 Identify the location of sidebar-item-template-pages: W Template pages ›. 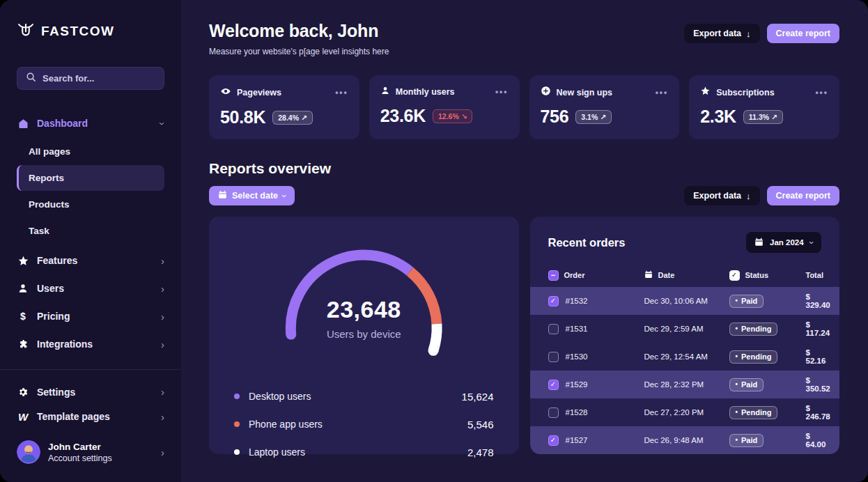
(91, 417).